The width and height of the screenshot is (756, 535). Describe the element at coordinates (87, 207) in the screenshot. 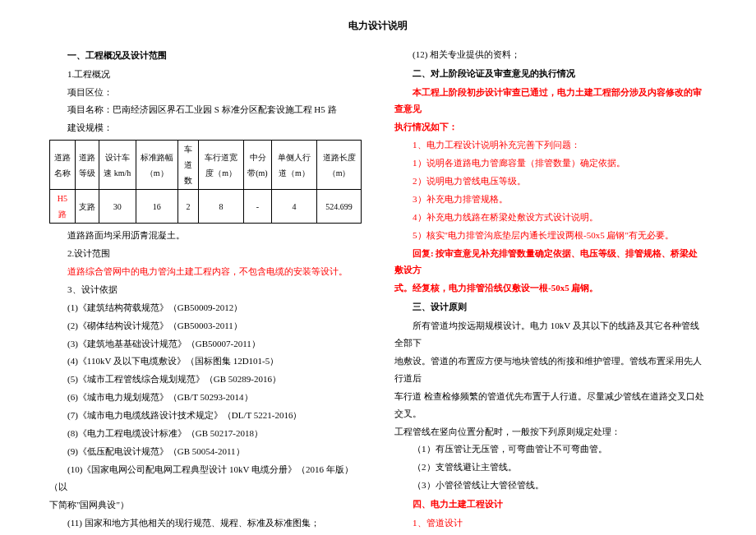

I see `td-road-grade: 支路` at that location.